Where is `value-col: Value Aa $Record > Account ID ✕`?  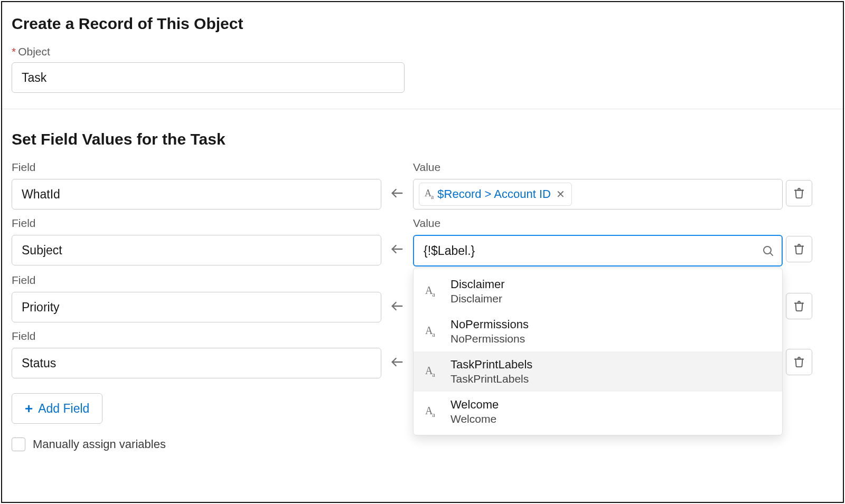 value-col: Value Aa $Record > Account ID ✕ is located at coordinates (598, 185).